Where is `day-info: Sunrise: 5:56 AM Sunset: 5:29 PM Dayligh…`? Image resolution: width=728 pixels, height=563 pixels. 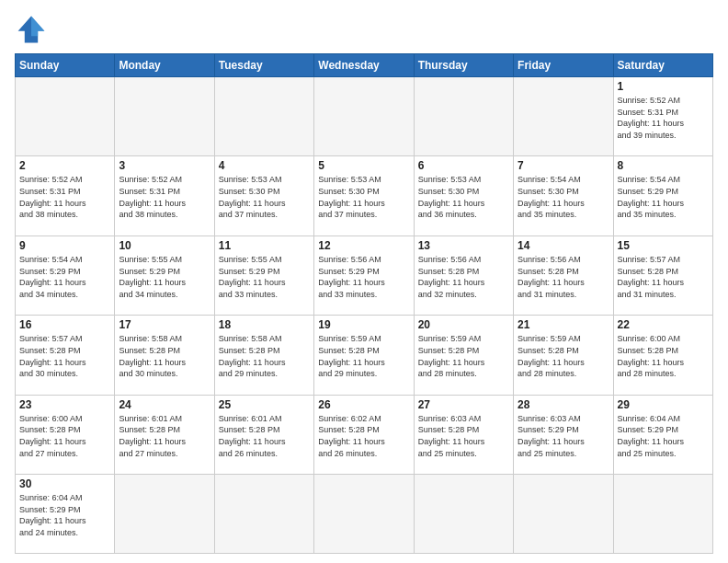 day-info: Sunrise: 5:56 AM Sunset: 5:29 PM Dayligh… is located at coordinates (364, 277).